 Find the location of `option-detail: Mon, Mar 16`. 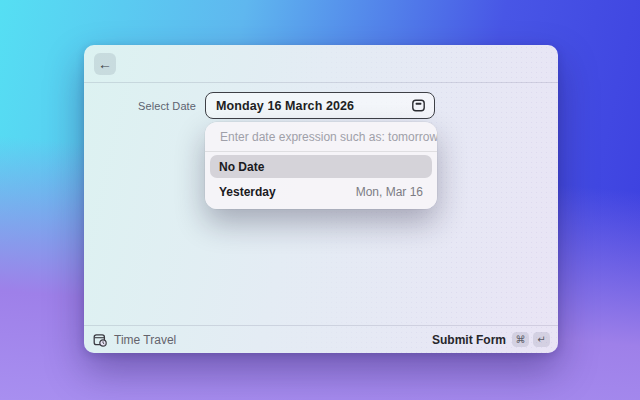

option-detail: Mon, Mar 16 is located at coordinates (390, 192).